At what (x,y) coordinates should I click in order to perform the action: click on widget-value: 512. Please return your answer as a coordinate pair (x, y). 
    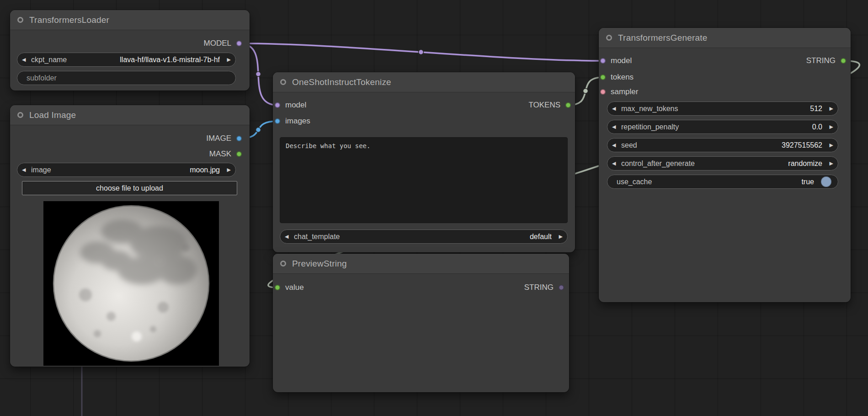
    Looking at the image, I should click on (751, 109).